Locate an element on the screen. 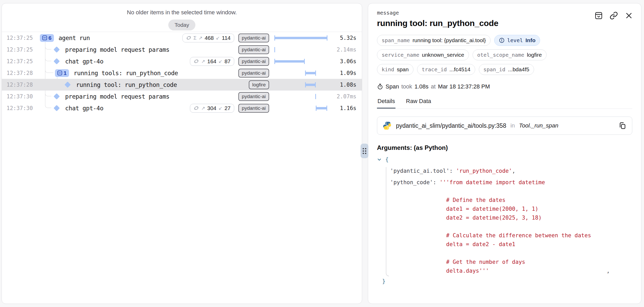 The image size is (644, 307). timing-timestamp: Mar 18 12:37:28 PM is located at coordinates (464, 87).